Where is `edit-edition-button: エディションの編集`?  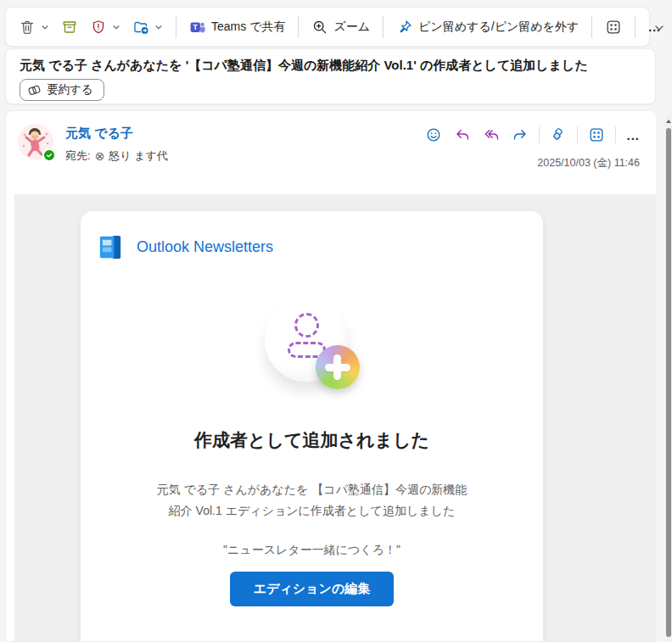
edit-edition-button: エディションの編集 is located at coordinates (312, 589).